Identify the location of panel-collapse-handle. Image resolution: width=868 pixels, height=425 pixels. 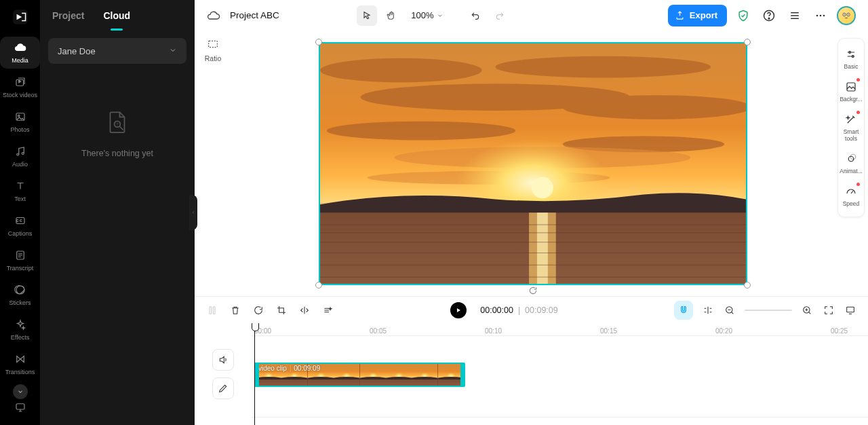
(193, 212).